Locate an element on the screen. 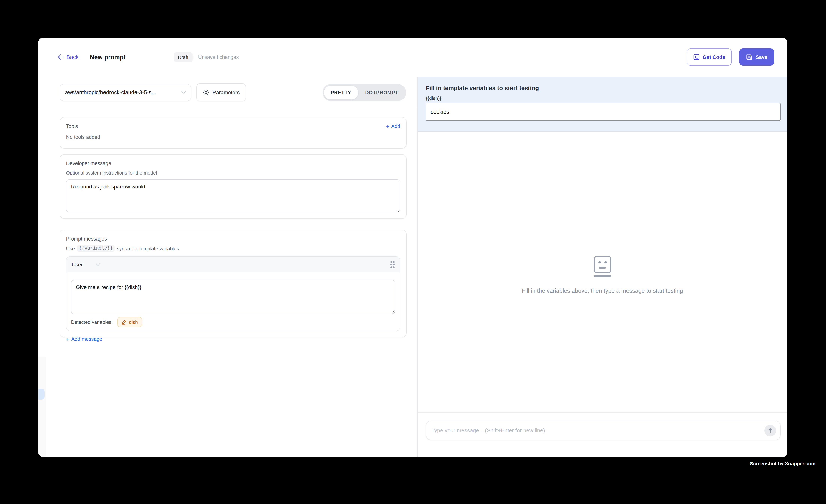  back-label: Back is located at coordinates (72, 57).